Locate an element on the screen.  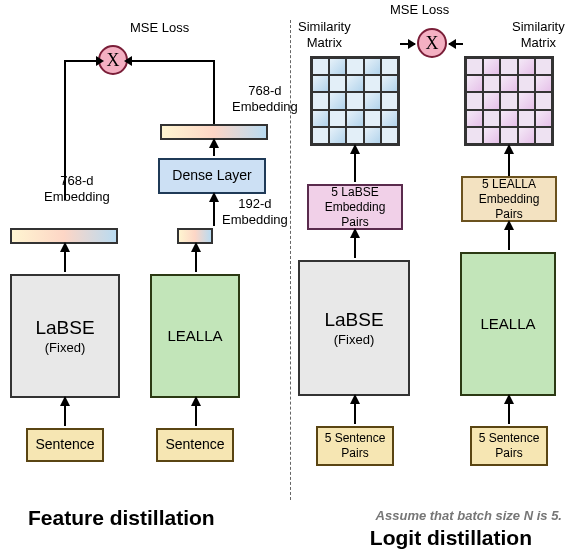
arrow-sentence-to-labse is located at coordinates (65, 415).